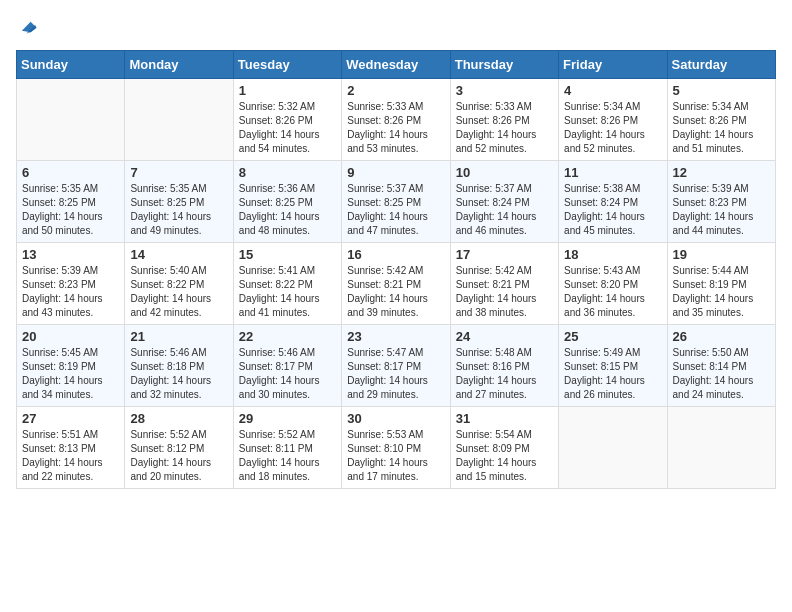 This screenshot has width=792, height=612. I want to click on day-number: 5, so click(722, 90).